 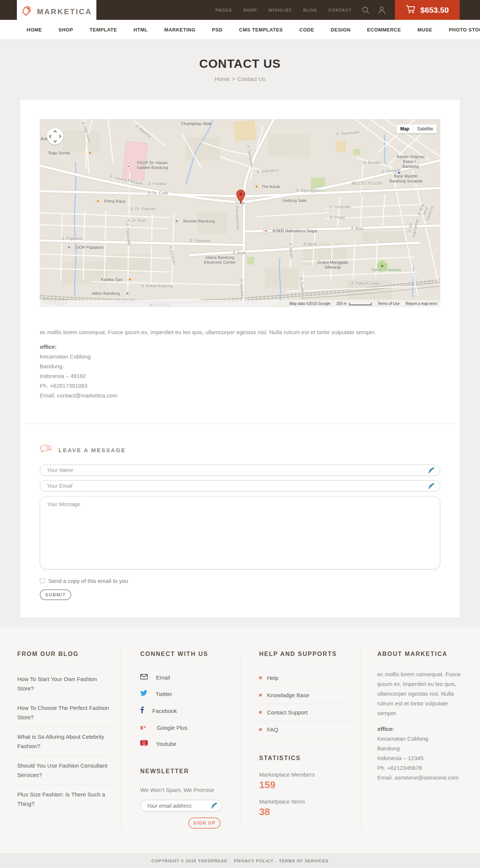 What do you see at coordinates (222, 79) in the screenshot?
I see `breadcrumb-home: Home` at bounding box center [222, 79].